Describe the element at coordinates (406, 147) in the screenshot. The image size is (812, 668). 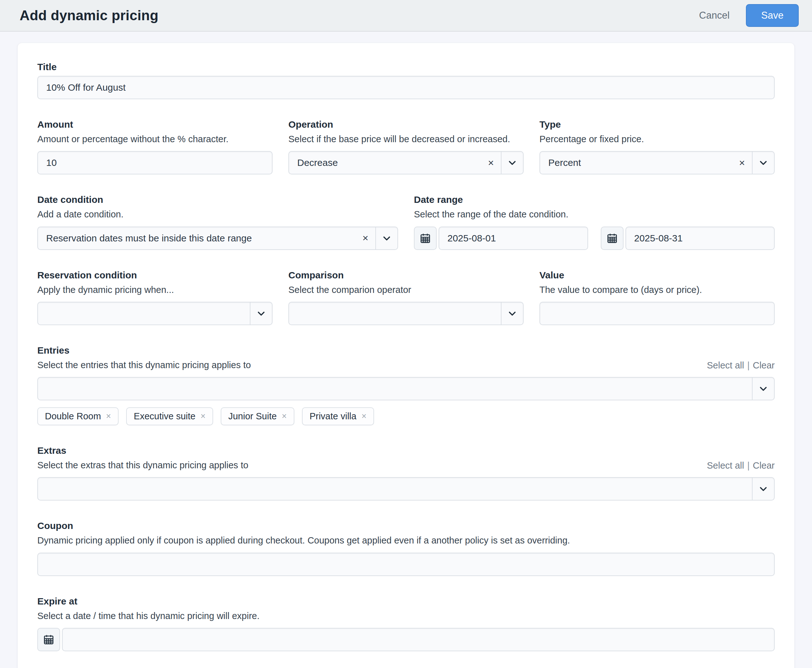
I see `amount-operation-type-row: Amount Amount or percentage without the …` at that location.